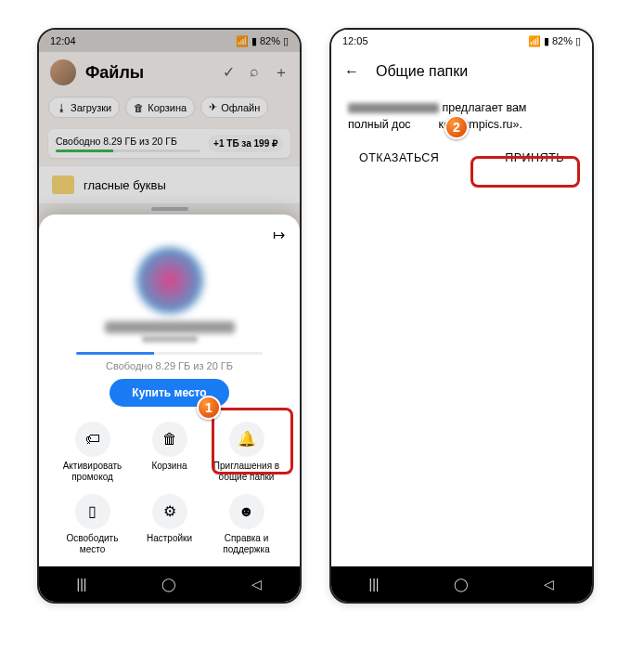  What do you see at coordinates (61, 108) in the screenshot?
I see `download-icon: ⭳` at bounding box center [61, 108].